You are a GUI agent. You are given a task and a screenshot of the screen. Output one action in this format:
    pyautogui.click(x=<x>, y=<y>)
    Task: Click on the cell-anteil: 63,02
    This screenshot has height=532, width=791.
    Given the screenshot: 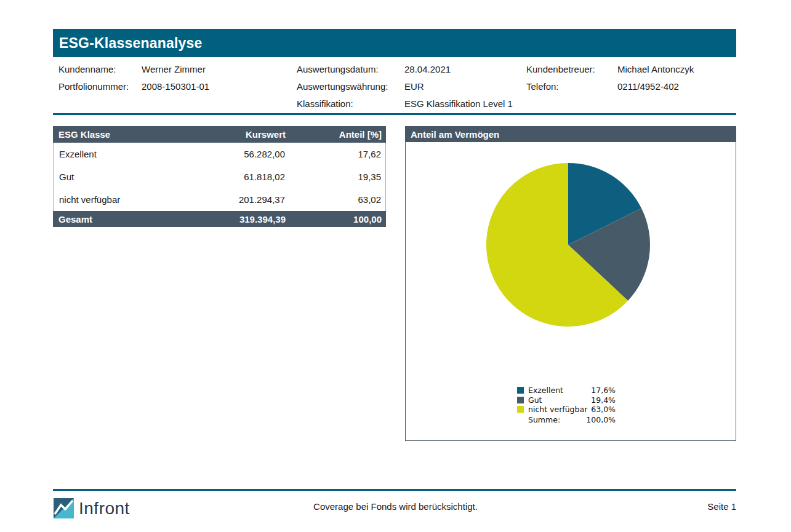 What is the action you would take?
    pyautogui.click(x=335, y=199)
    